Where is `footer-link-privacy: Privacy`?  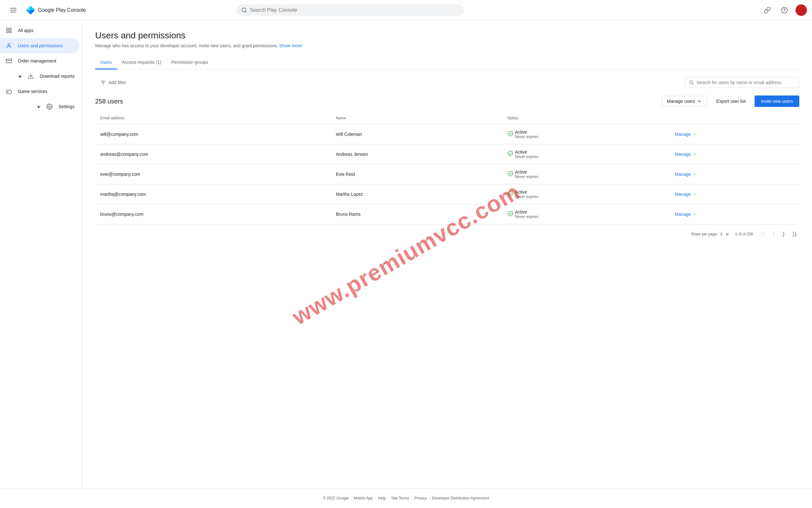 footer-link-privacy: Privacy is located at coordinates (420, 498).